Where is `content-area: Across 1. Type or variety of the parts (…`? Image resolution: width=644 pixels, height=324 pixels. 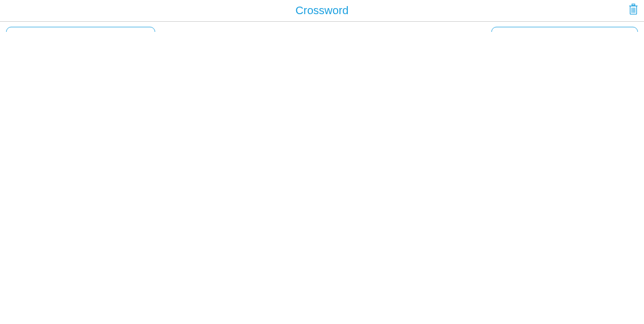 content-area: Across 1. Type or variety of the parts (… is located at coordinates (322, 27).